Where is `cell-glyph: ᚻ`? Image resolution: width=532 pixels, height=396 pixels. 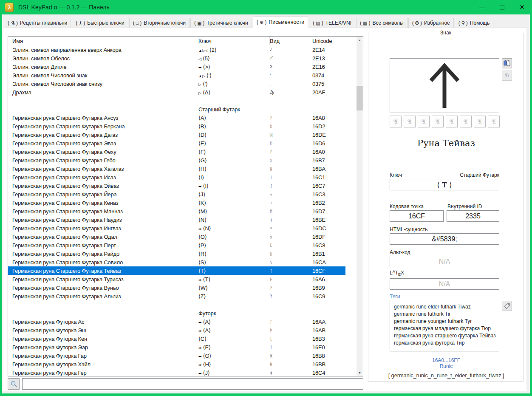 cell-glyph: ᚻ is located at coordinates (291, 365).